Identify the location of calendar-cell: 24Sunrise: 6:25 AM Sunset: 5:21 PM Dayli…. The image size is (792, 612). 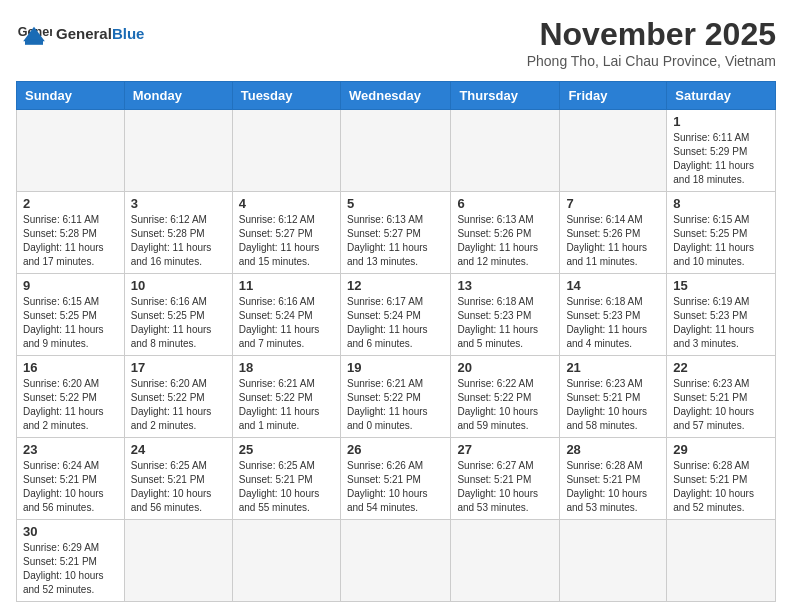
(178, 479).